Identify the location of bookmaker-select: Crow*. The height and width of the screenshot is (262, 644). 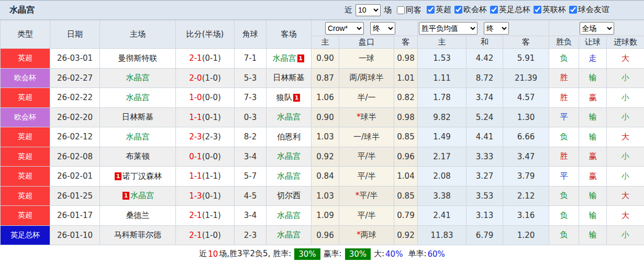
(345, 28).